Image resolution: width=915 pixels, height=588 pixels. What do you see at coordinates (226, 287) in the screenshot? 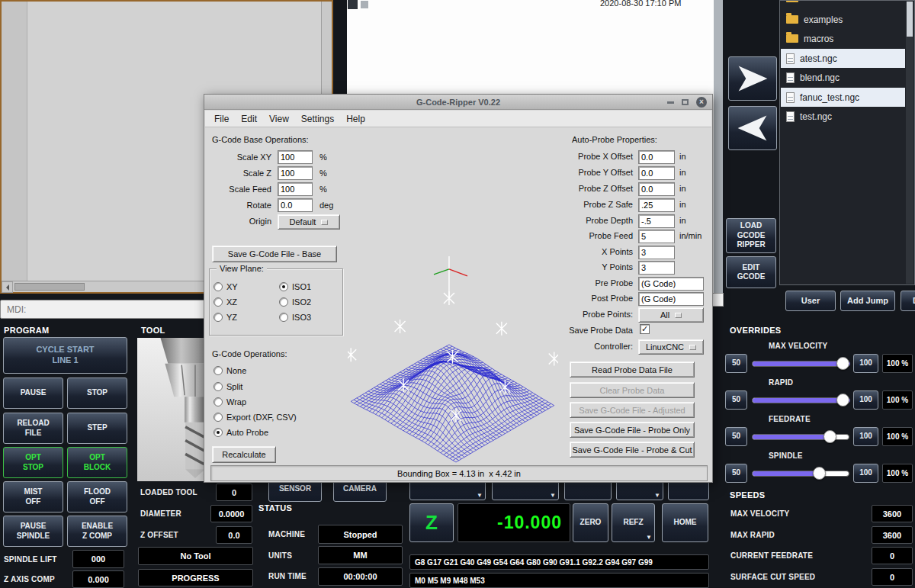
I see `radio-view-xy: XY` at bounding box center [226, 287].